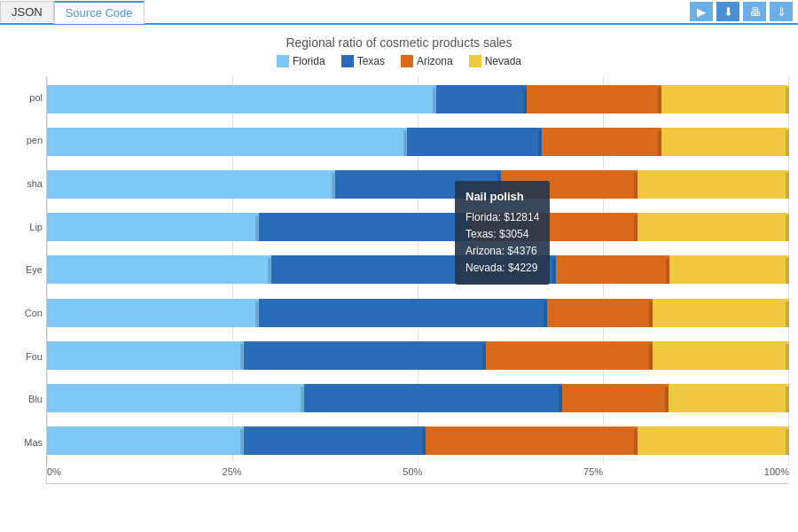 The image size is (798, 532). Describe the element at coordinates (744, 12) in the screenshot. I see `toolbar-icons: ▶ ⬇ 🖶 ⇓` at that location.